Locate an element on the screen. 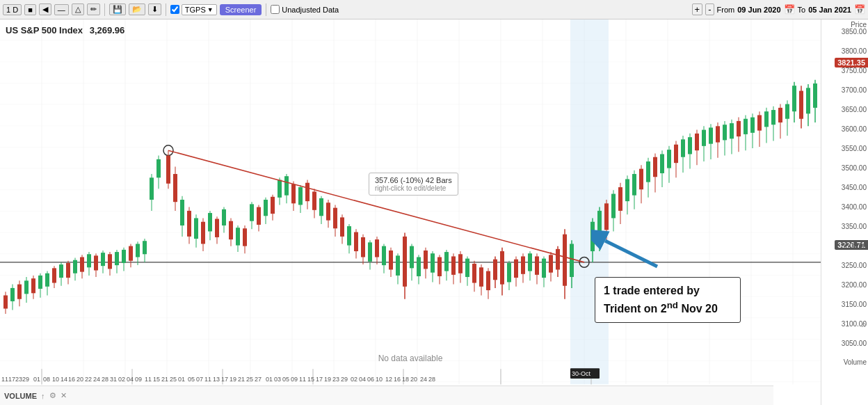  price-3850: 3850.00 is located at coordinates (854, 32).